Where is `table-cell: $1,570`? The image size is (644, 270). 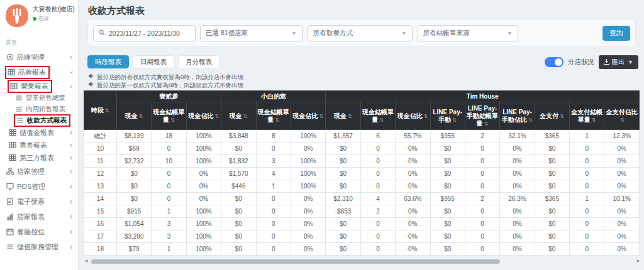
table-cell: $1,570 is located at coordinates (239, 174).